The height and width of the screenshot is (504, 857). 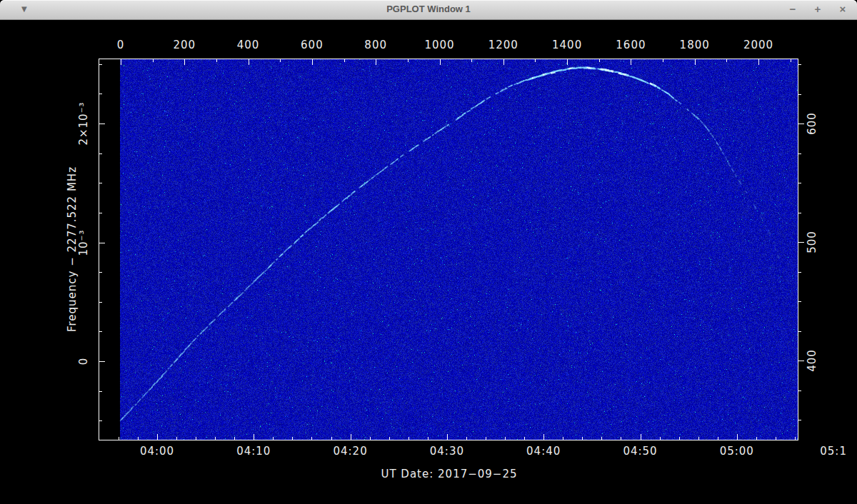 What do you see at coordinates (448, 474) in the screenshot?
I see `x-axis-title: UT Date: 2017−09−25` at bounding box center [448, 474].